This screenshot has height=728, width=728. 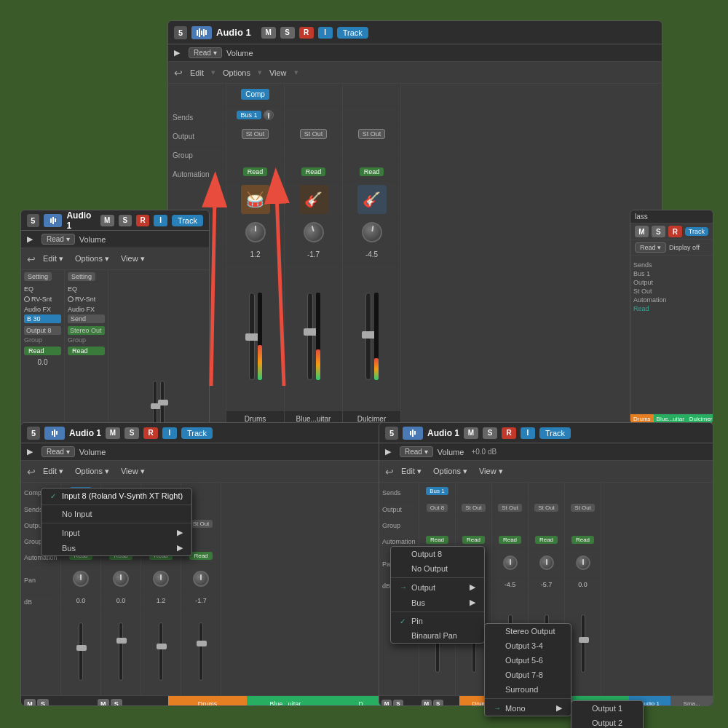 I want to click on br-tab-sma: Sma..., so click(x=692, y=701).